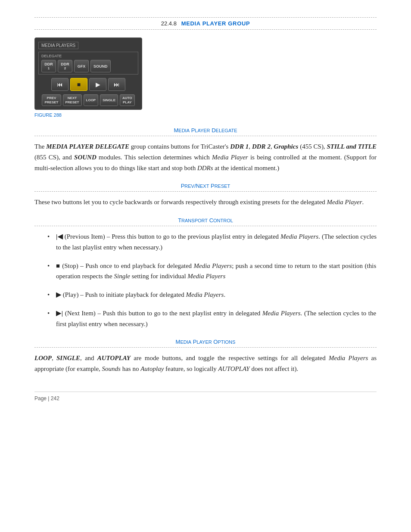 This screenshot has height=532, width=411. Describe the element at coordinates (72, 100) in the screenshot. I see `next-preset-button: NEXTPRESET` at that location.